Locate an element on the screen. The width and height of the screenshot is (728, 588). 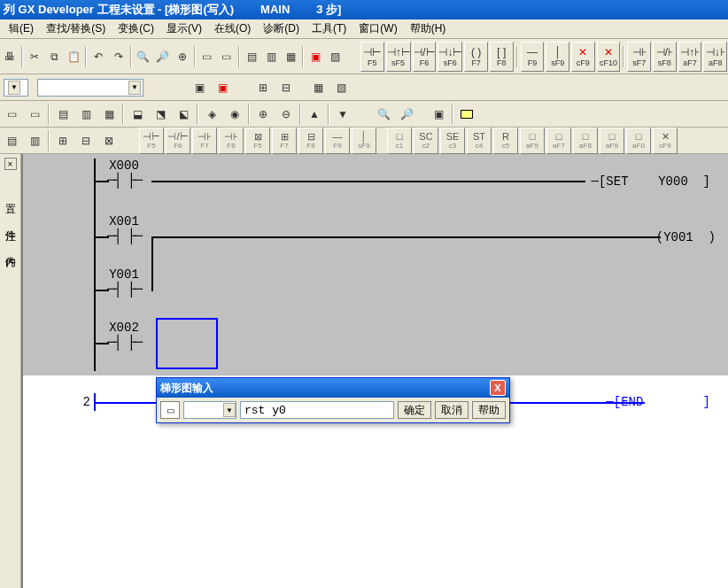
menu-online: 在线(O) is located at coordinates (232, 28).